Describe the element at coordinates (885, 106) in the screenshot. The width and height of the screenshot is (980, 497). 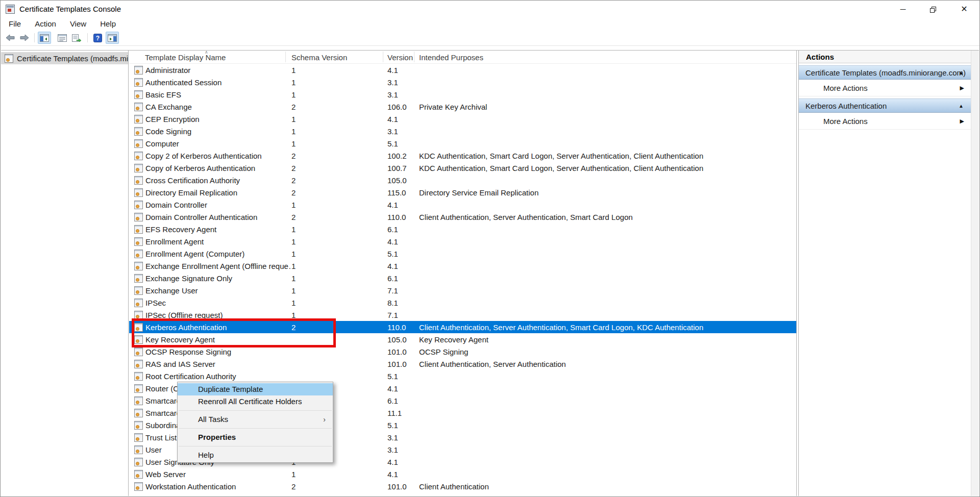
I see `actions-section-header: Kerberos Authentication▲` at that location.